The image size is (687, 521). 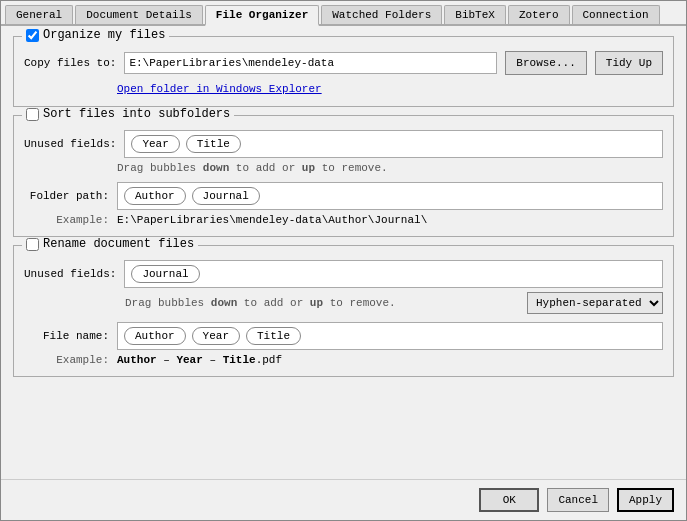 What do you see at coordinates (32, 244) in the screenshot?
I see `rename-checkbox` at bounding box center [32, 244].